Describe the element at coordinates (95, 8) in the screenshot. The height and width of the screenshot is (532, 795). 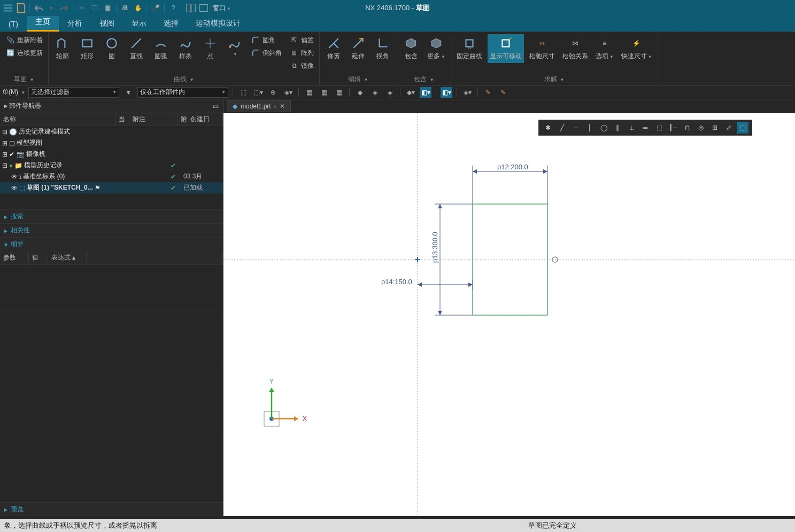
I see `copy-icon: ❐` at that location.